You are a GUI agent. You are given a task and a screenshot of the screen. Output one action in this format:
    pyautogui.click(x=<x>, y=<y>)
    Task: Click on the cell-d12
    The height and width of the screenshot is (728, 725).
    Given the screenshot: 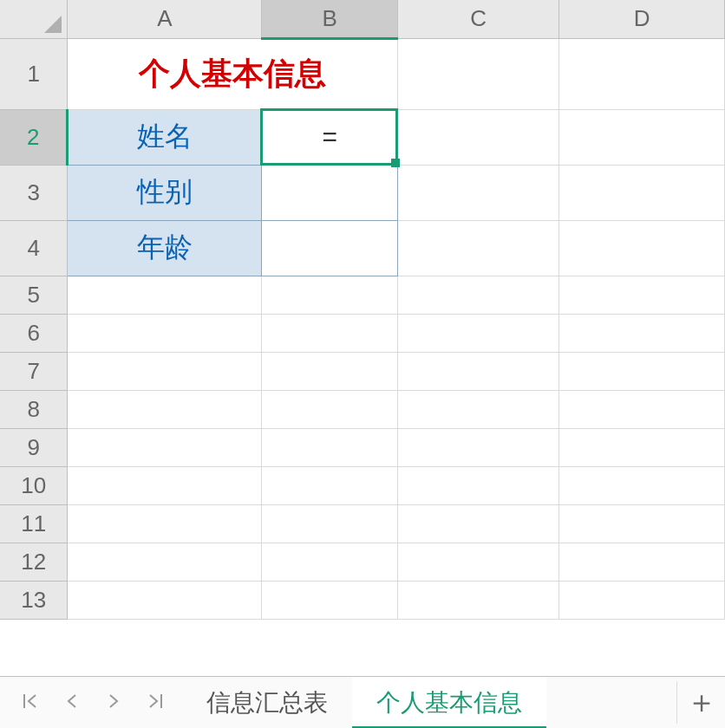 What is the action you would take?
    pyautogui.click(x=642, y=562)
    